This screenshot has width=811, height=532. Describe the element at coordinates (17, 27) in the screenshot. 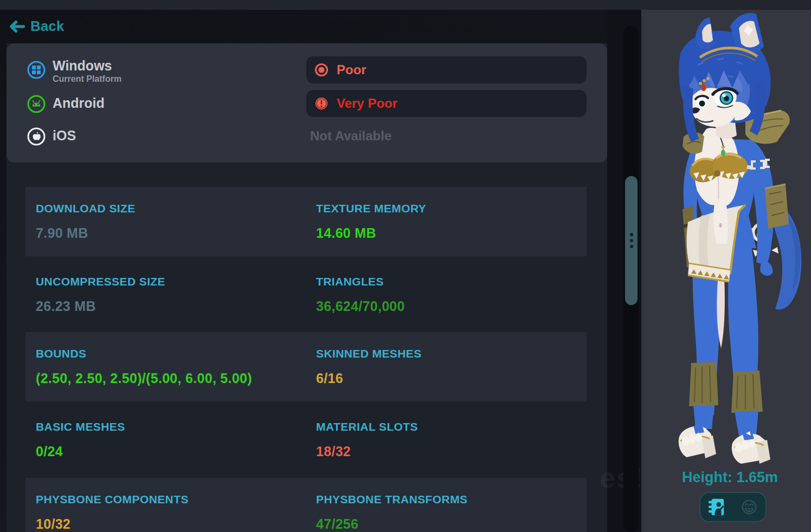

I see `arrow-left-icon` at that location.